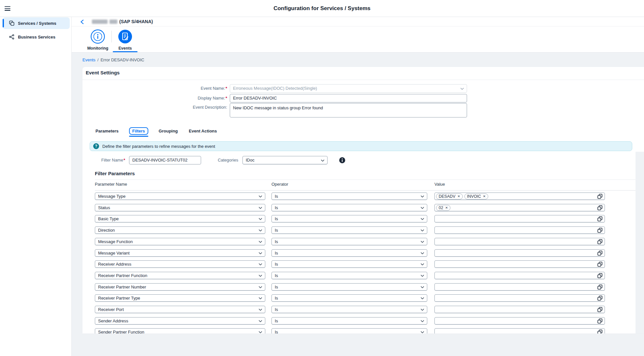 The height and width of the screenshot is (356, 644). What do you see at coordinates (125, 39) in the screenshot?
I see `tab-events: Events` at bounding box center [125, 39].